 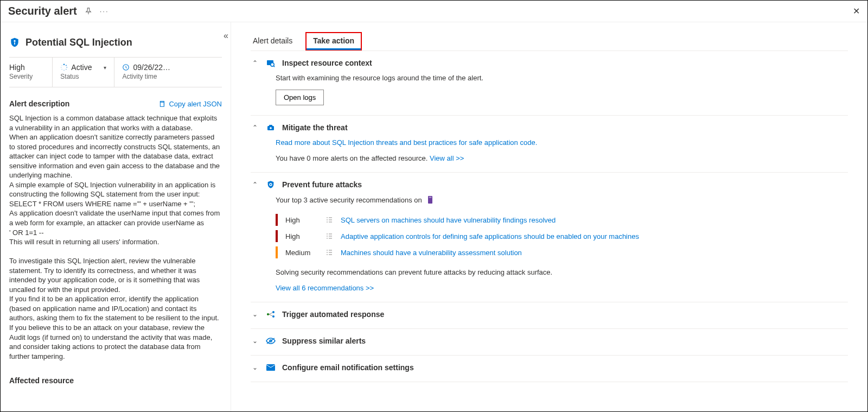 I want to click on email-icon, so click(x=271, y=367).